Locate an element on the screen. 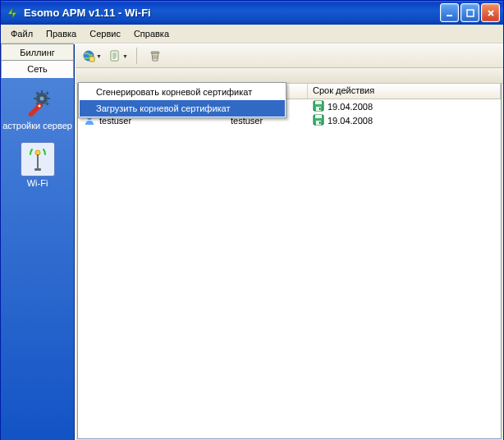 This screenshot has width=504, height=440. toolbar: ▼ ▼ is located at coordinates (289, 56).